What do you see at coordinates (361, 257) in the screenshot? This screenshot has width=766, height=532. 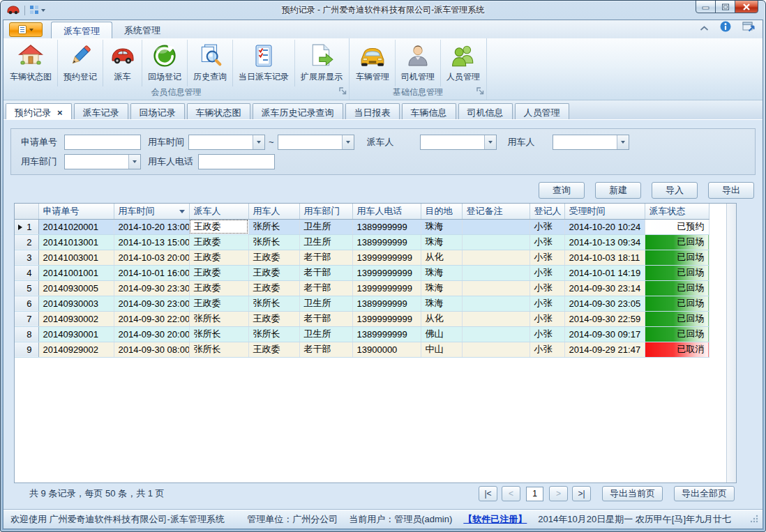 I see `table-row: 3201410030012014-10-03 20:00王政委王政委老干部139…` at bounding box center [361, 257].